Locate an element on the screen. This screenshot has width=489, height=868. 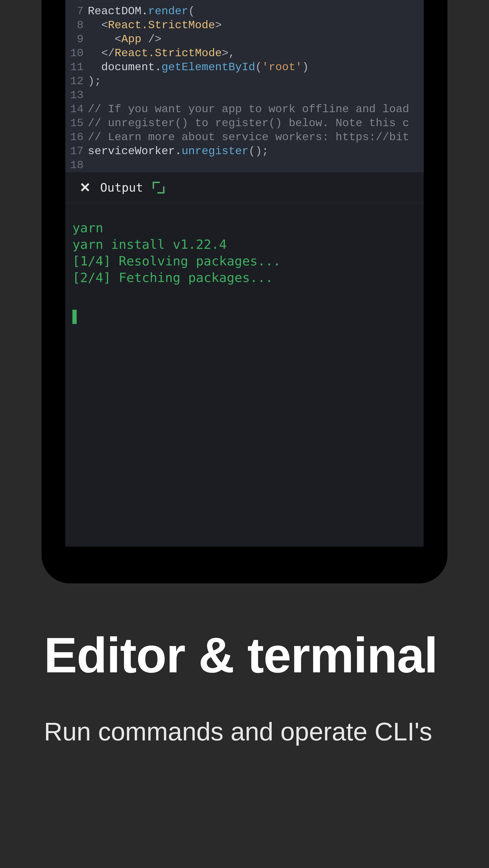
code-line: 7ReactDOM.render( is located at coordinates (244, 11).